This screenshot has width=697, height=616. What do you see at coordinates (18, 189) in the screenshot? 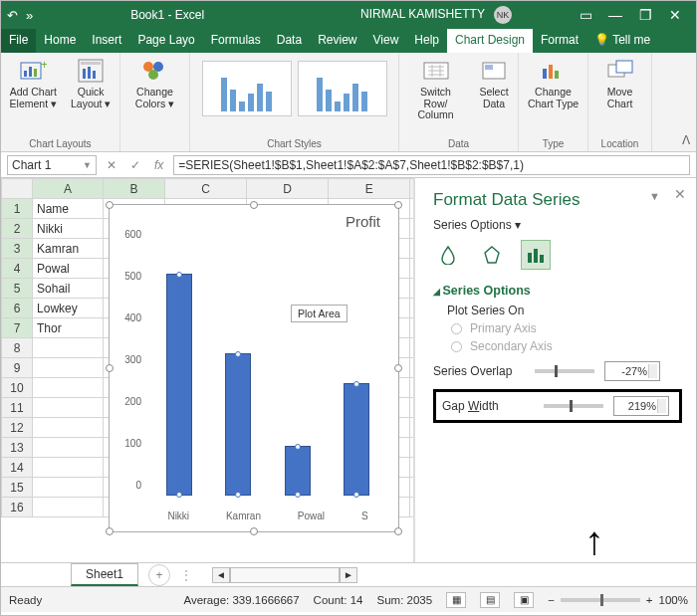
I see `select-all-cell` at bounding box center [18, 189].